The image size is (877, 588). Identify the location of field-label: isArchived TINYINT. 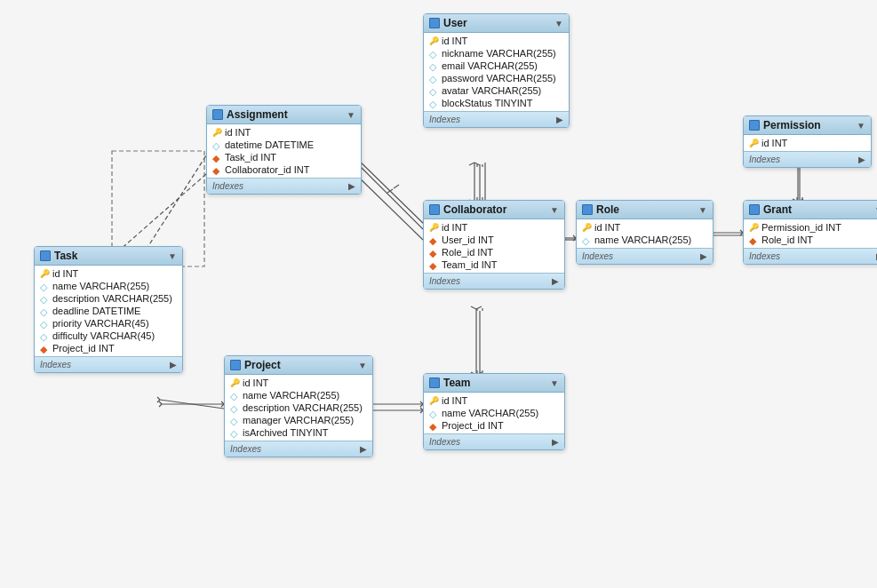
(285, 433).